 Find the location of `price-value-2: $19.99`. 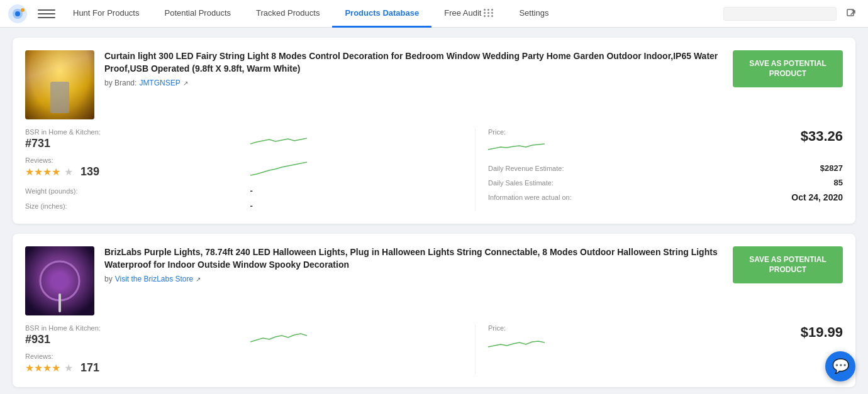

price-value-2: $19.99 is located at coordinates (821, 332).